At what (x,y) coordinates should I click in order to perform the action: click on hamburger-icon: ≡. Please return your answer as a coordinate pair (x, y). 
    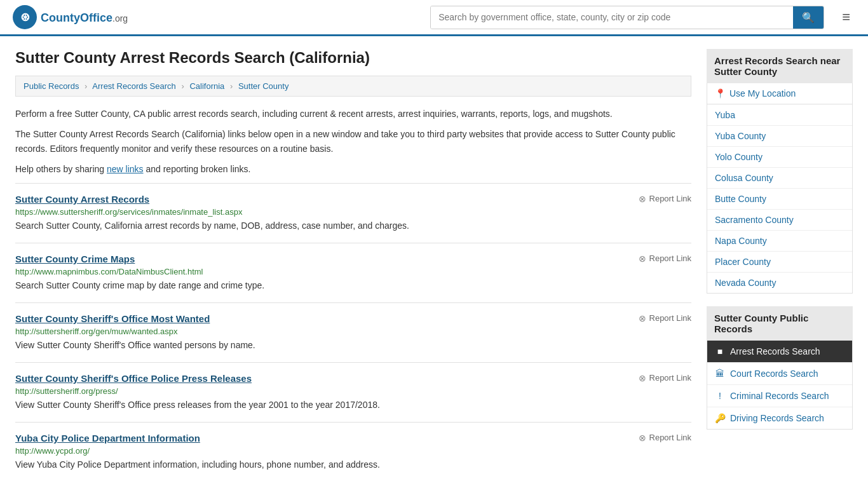
    Looking at the image, I should click on (846, 17).